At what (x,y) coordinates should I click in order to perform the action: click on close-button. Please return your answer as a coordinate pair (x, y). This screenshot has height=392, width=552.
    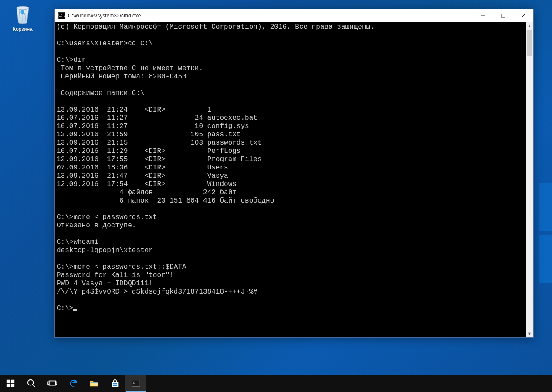
    Looking at the image, I should click on (523, 16).